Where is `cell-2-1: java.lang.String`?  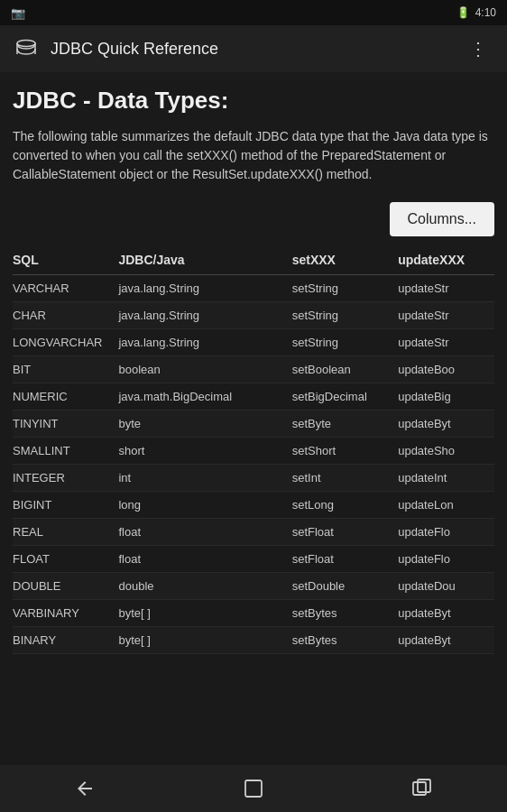 cell-2-1: java.lang.String is located at coordinates (205, 343).